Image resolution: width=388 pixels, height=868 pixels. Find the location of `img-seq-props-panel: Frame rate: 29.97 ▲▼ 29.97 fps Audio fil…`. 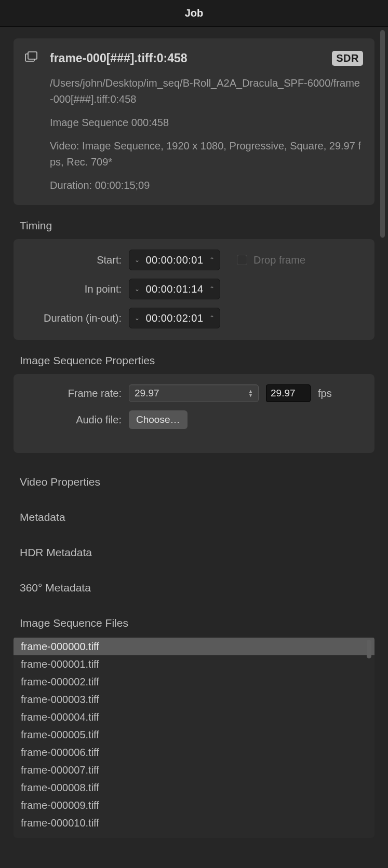

img-seq-props-panel: Frame rate: 29.97 ▲▼ 29.97 fps Audio fil… is located at coordinates (194, 414).